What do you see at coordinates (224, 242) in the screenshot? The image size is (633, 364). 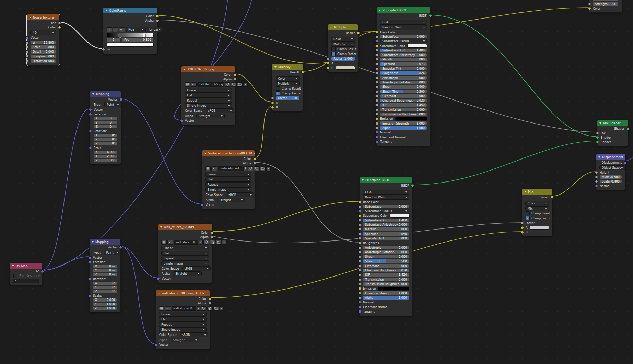 I see `unlink-icon: ×` at bounding box center [224, 242].